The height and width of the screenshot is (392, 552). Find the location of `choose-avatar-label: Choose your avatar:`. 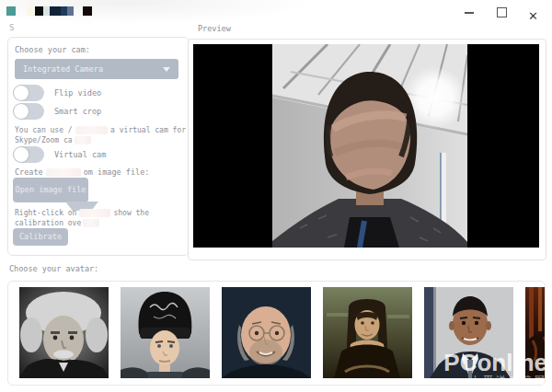

choose-avatar-label: Choose your avatar: is located at coordinates (53, 269).